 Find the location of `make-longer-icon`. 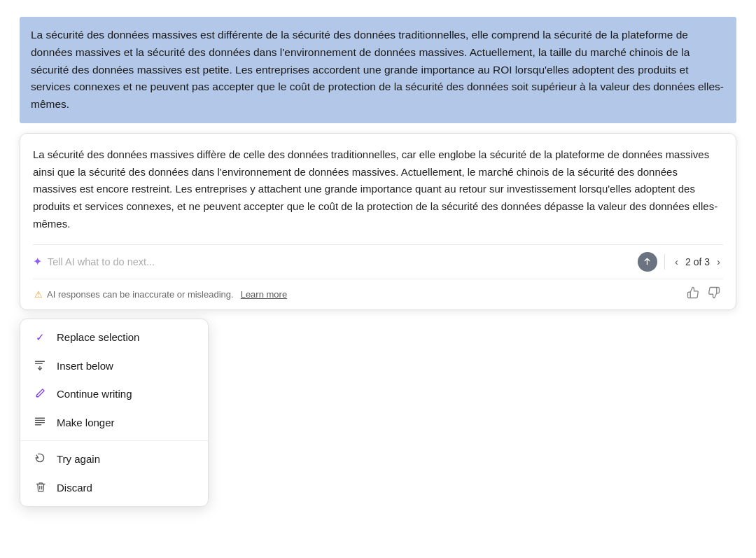

make-longer-icon is located at coordinates (40, 423).